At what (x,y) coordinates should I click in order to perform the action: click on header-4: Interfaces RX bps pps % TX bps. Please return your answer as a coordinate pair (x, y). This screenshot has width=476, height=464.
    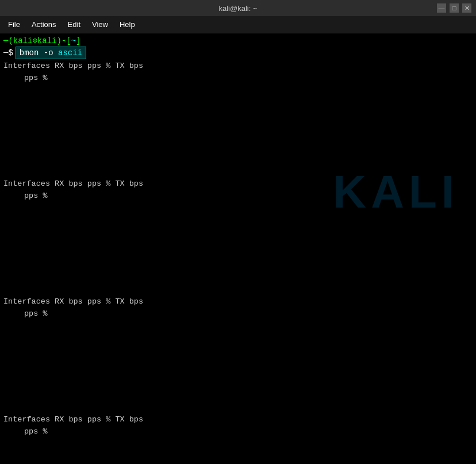
    Looking at the image, I should click on (238, 420).